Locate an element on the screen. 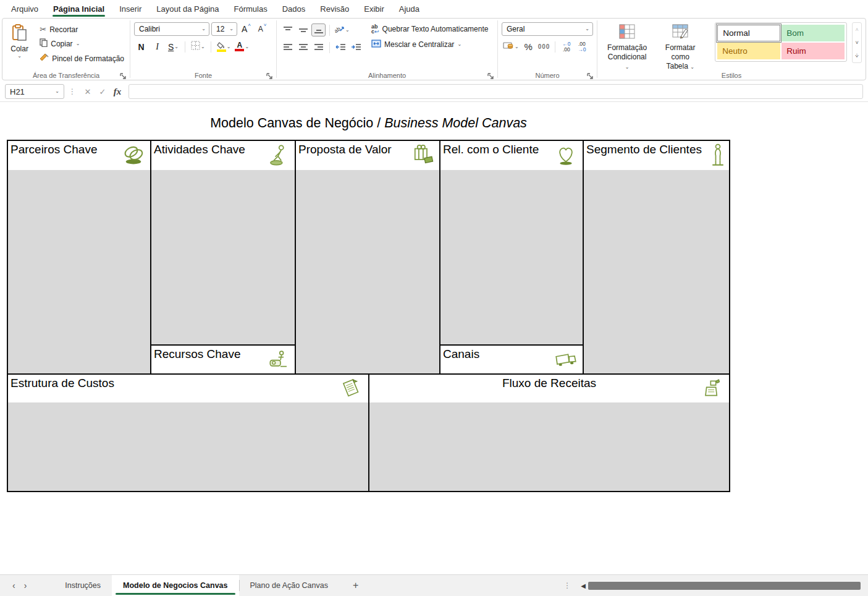 This screenshot has height=596, width=868. align-left-button is located at coordinates (288, 47).